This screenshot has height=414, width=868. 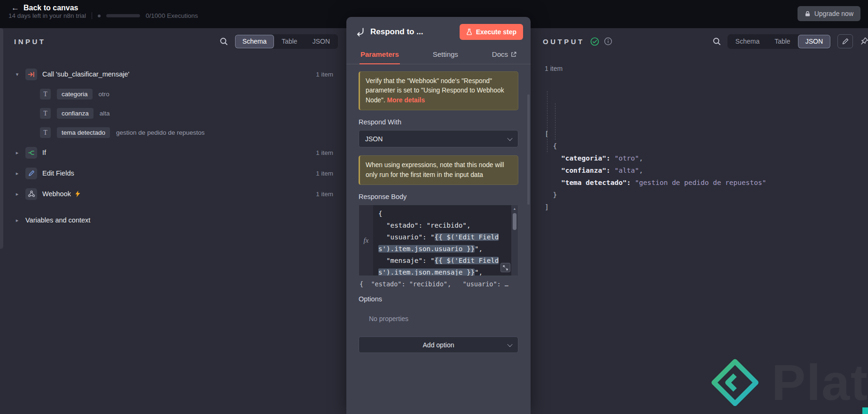 What do you see at coordinates (51, 8) in the screenshot?
I see `back-label: Back to canvas` at bounding box center [51, 8].